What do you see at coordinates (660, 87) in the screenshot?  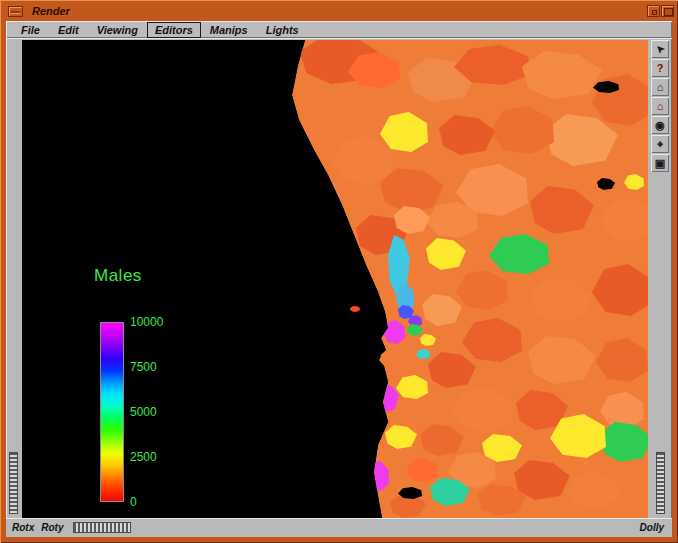 I see `home-button: ⌂` at bounding box center [660, 87].